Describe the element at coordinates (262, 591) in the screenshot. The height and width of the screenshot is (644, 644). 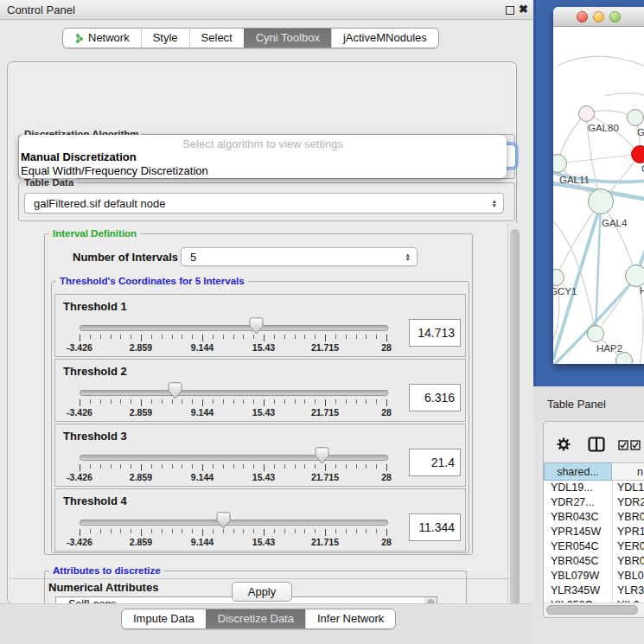
I see `apply-button: Apply` at that location.